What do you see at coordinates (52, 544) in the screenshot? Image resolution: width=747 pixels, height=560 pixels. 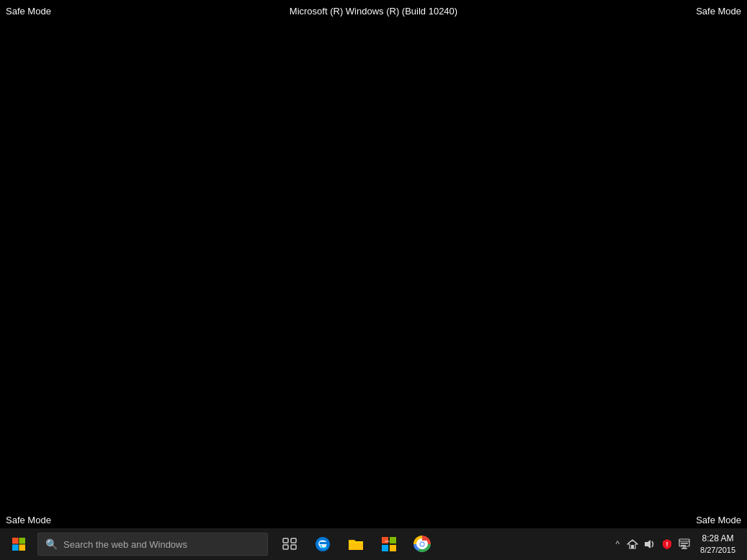 I see `search-icon: 🔍` at bounding box center [52, 544].